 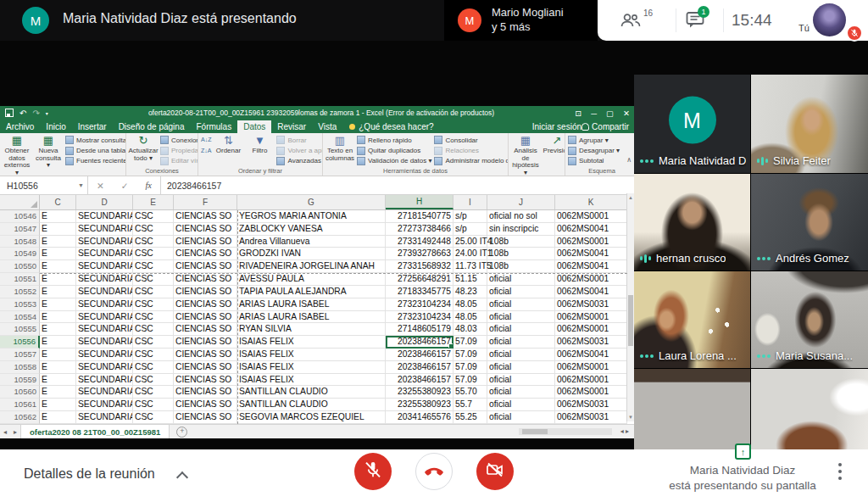 I want to click on cell-H10553: 27323104234, so click(x=420, y=305).